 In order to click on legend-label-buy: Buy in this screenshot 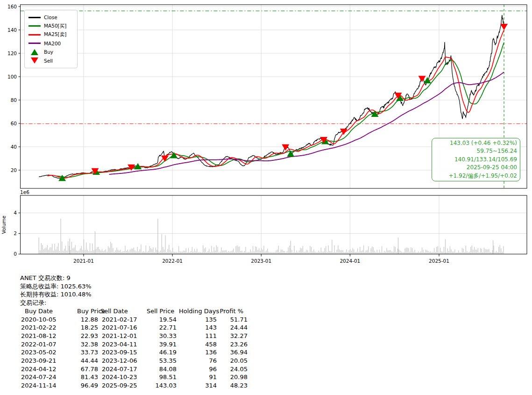, I will do `click(49, 52)`.